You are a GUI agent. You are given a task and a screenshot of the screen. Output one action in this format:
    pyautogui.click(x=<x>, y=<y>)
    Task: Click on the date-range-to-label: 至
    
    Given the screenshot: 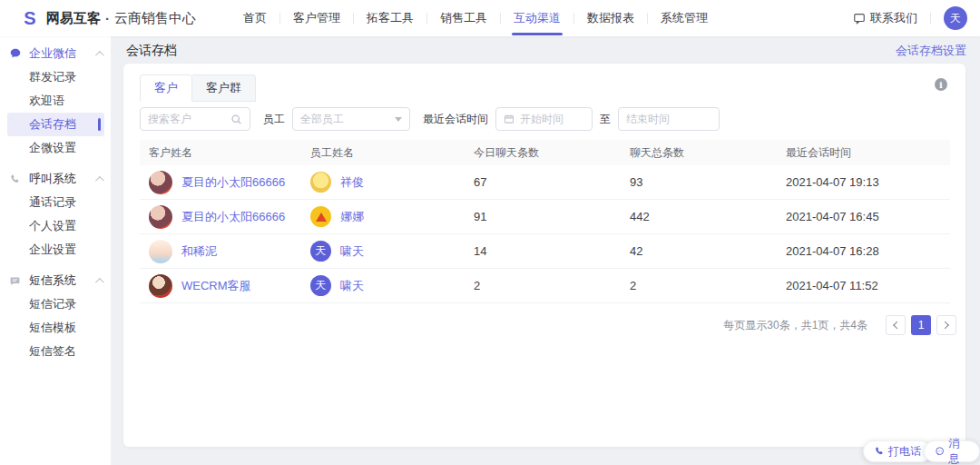 What is the action you would take?
    pyautogui.click(x=605, y=120)
    